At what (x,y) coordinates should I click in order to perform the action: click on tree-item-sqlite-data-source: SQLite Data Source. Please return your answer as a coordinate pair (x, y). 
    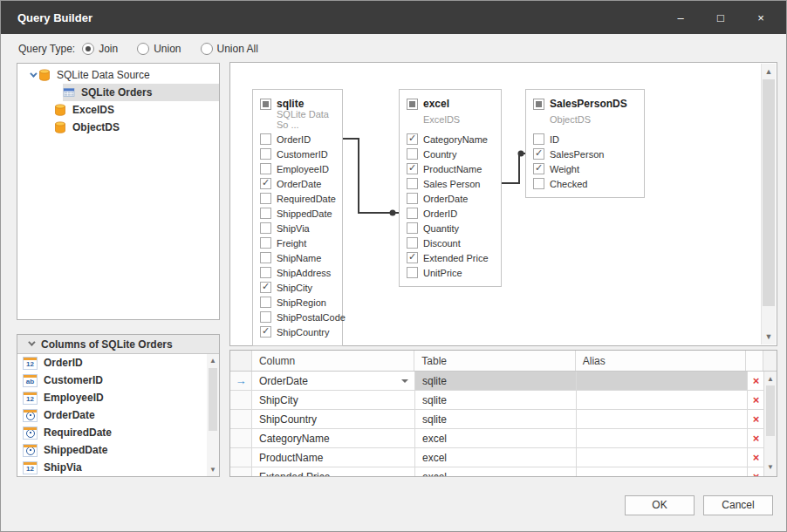
    Looking at the image, I should click on (119, 75).